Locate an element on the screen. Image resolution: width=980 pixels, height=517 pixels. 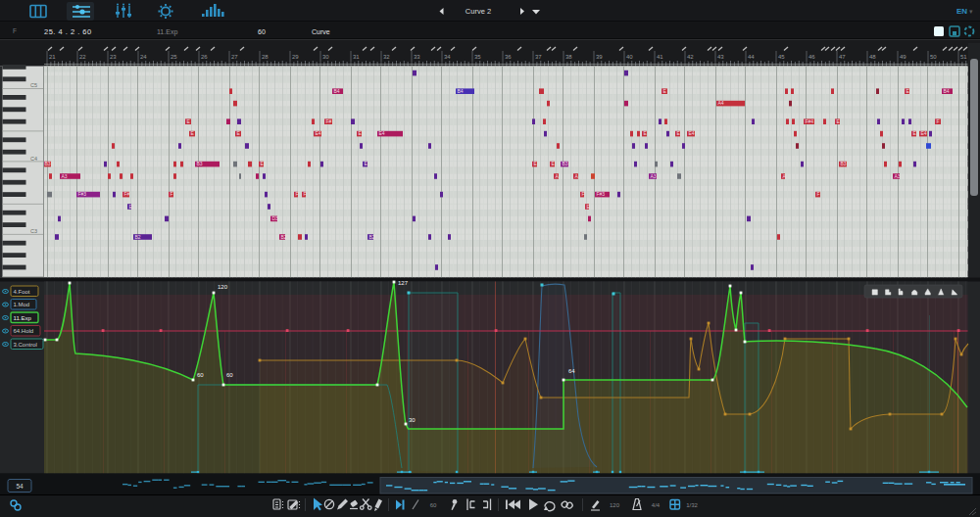
svg-text: 27 is located at coordinates (235, 57).